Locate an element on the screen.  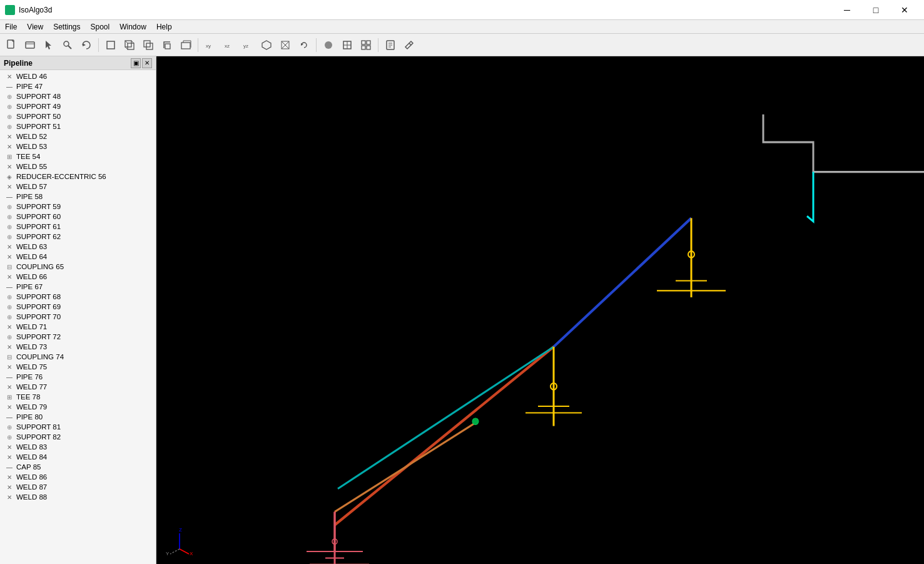
pipeline-item-88: ✕WELD 88 is located at coordinates (78, 497).